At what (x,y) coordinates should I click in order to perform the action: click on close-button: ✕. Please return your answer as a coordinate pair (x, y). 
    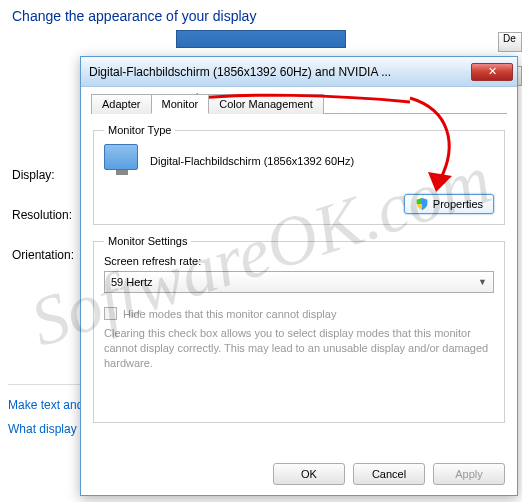
    Looking at the image, I should click on (492, 72).